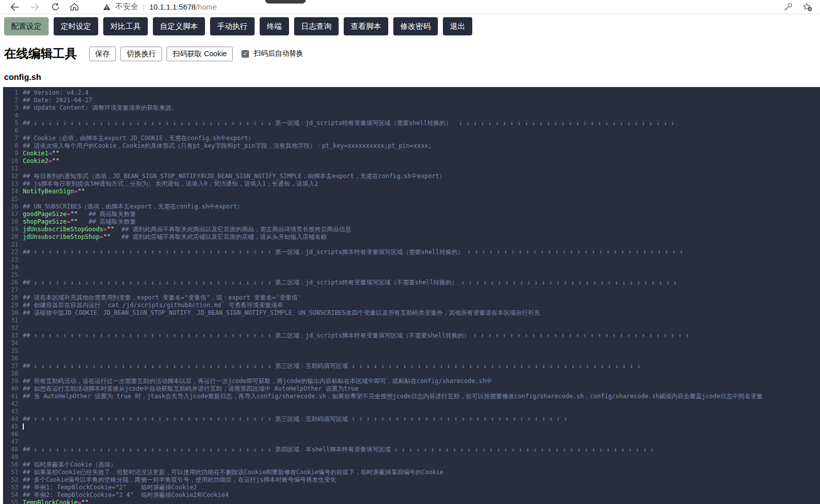  Describe the element at coordinates (23, 427) in the screenshot. I see `text-cursor` at that location.